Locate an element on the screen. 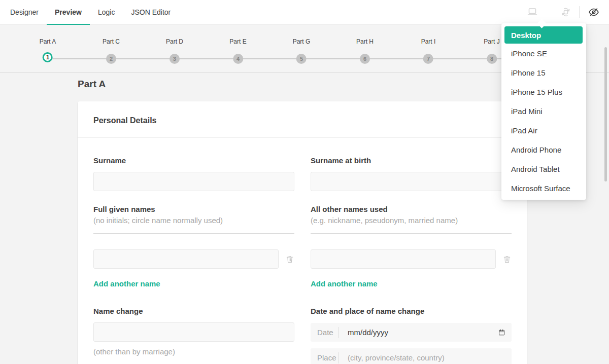 The height and width of the screenshot is (364, 609). progress-step-number: 8 is located at coordinates (492, 59).